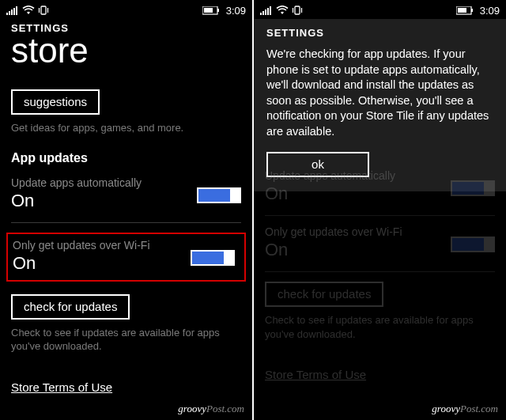 The height and width of the screenshot is (420, 506). I want to click on highlight-wifi-only: Only get updates over Wi-Fi On, so click(126, 257).